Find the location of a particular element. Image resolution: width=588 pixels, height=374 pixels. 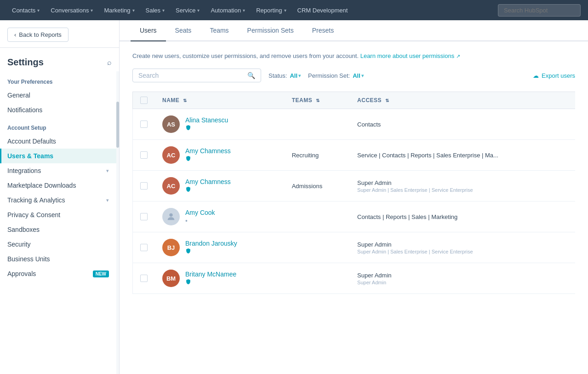

teams-cell-alina-stanescu is located at coordinates (317, 124).